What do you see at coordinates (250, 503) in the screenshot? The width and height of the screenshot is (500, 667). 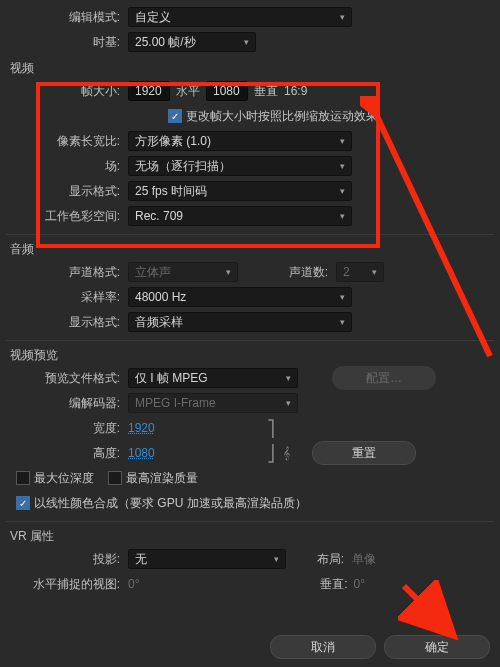 I see `linear-composite-row: ✓ 以线性颜色合成（要求 GPU 加速或最高渲染品质）` at bounding box center [250, 503].